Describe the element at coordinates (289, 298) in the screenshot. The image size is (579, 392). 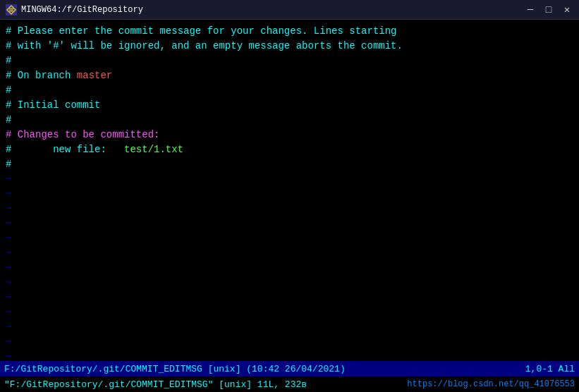
I see `tilde-line-8: ~` at that location.